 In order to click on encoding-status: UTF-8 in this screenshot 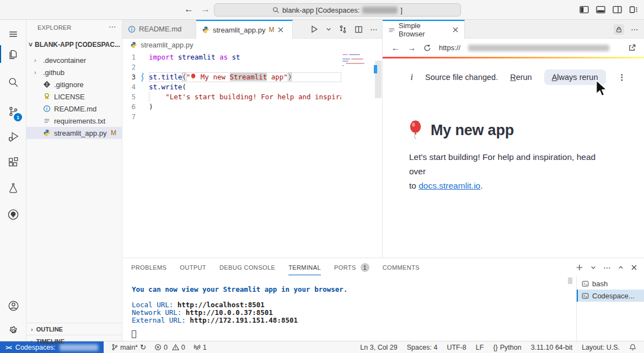, I will do `click(457, 347)`.